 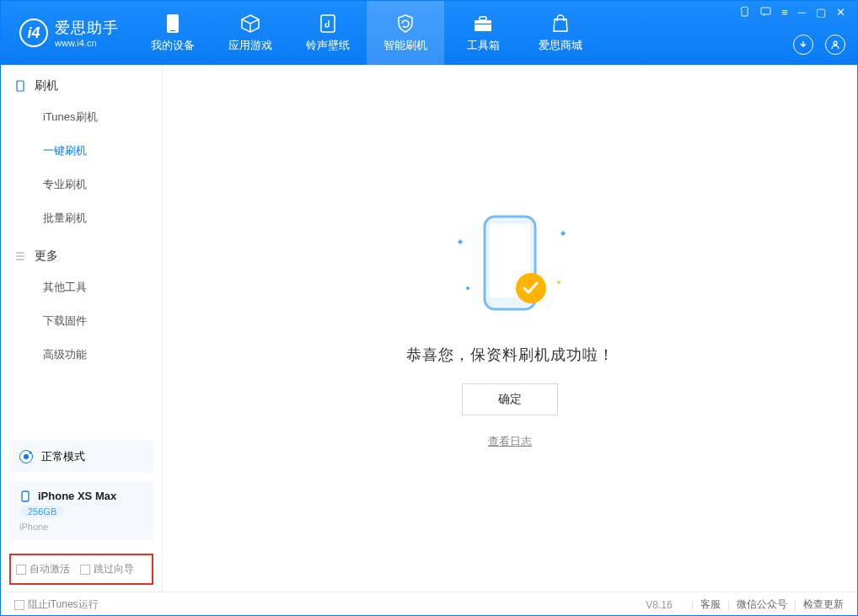 What do you see at coordinates (510, 399) in the screenshot?
I see `ok-button: 确定` at bounding box center [510, 399].